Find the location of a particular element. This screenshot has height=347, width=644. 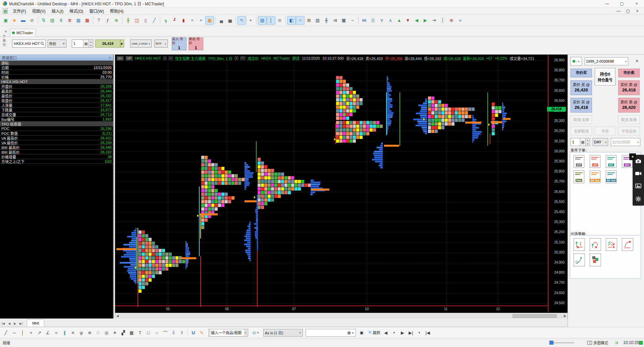

menu-f: 文件(F) is located at coordinates (19, 11).